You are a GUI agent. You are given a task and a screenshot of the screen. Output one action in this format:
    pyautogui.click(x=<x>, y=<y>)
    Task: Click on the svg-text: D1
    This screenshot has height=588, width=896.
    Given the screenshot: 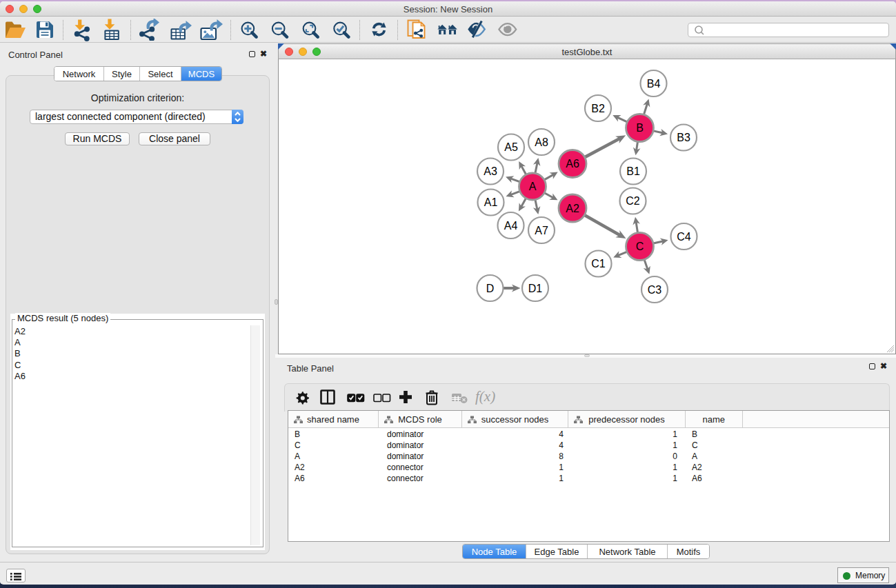 What is the action you would take?
    pyautogui.click(x=535, y=288)
    